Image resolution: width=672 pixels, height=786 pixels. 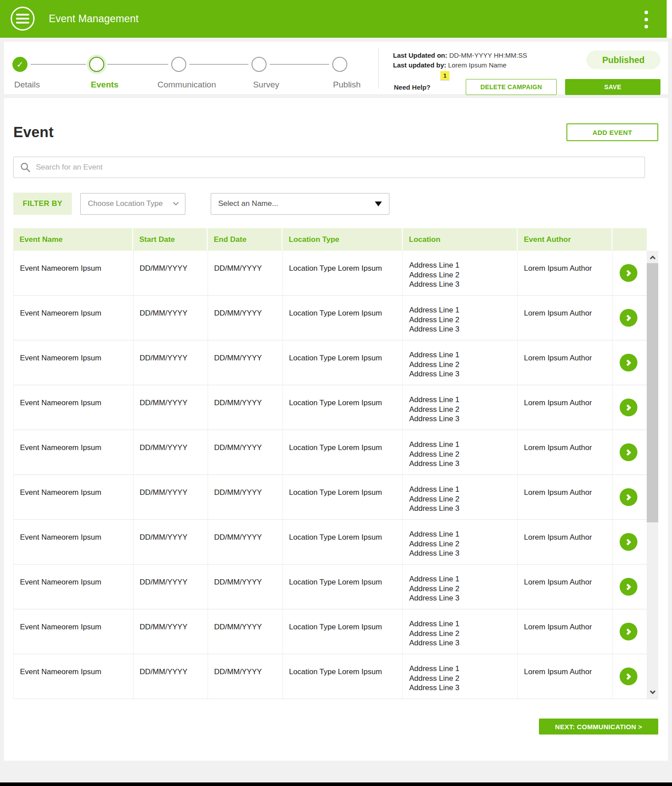 I want to click on next-communication-button: NEXT: COMMUNICATION >, so click(x=599, y=727).